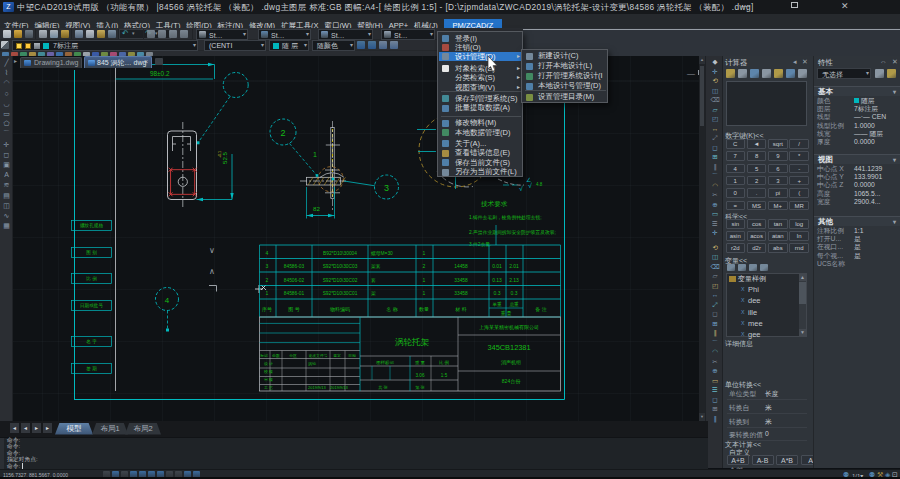  What do you see at coordinates (352, 356) in the screenshot?
I see `svg-text: 日期` at bounding box center [352, 356].